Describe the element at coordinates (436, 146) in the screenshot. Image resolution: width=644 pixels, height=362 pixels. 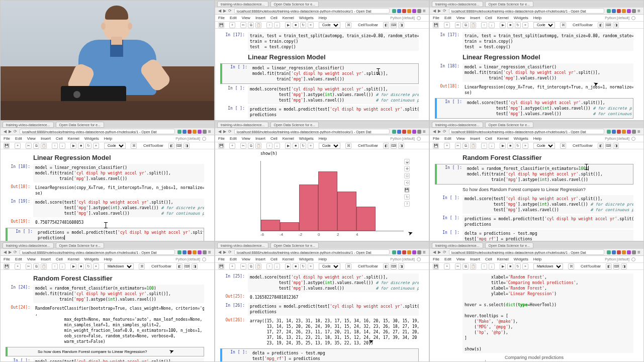
I see `save-button: 💾` at that location.